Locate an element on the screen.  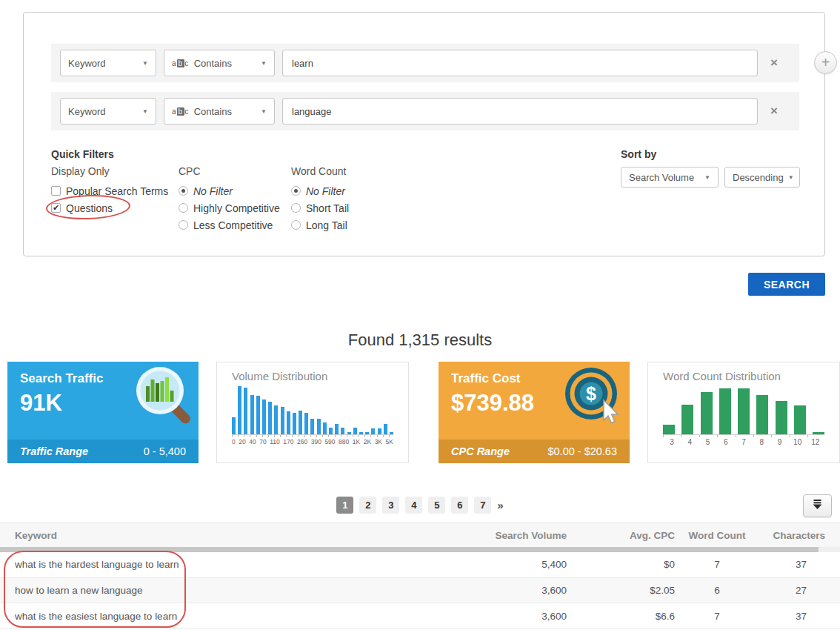
table-row: how to learn a new language3,600$2.05627 is located at coordinates (420, 591).